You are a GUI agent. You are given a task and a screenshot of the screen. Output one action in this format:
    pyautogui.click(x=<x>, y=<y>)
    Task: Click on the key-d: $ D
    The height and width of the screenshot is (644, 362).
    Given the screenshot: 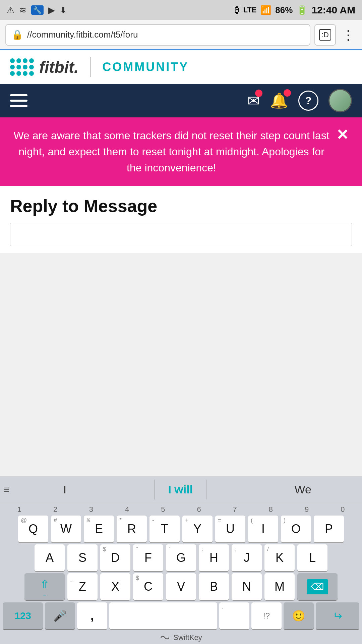 What is the action you would take?
    pyautogui.click(x=115, y=558)
    